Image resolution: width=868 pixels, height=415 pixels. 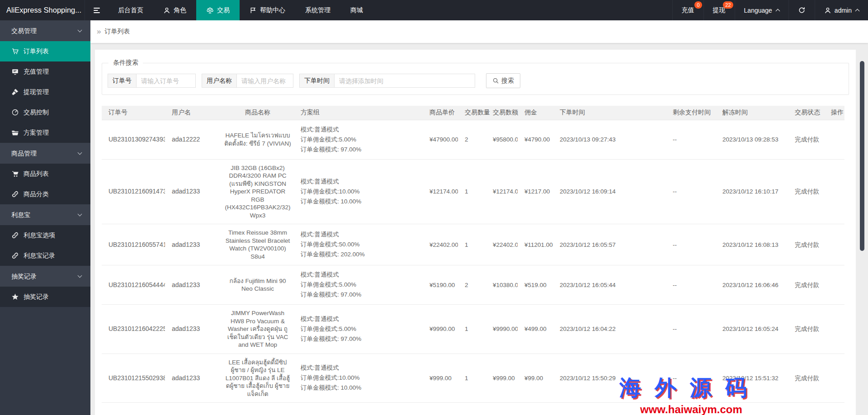 What do you see at coordinates (358, 378) in the screenshot?
I see `cell-plan: 模式:普通模式订单佣金模式:10.00%订单金额模式: 10.00%` at bounding box center [358, 378].